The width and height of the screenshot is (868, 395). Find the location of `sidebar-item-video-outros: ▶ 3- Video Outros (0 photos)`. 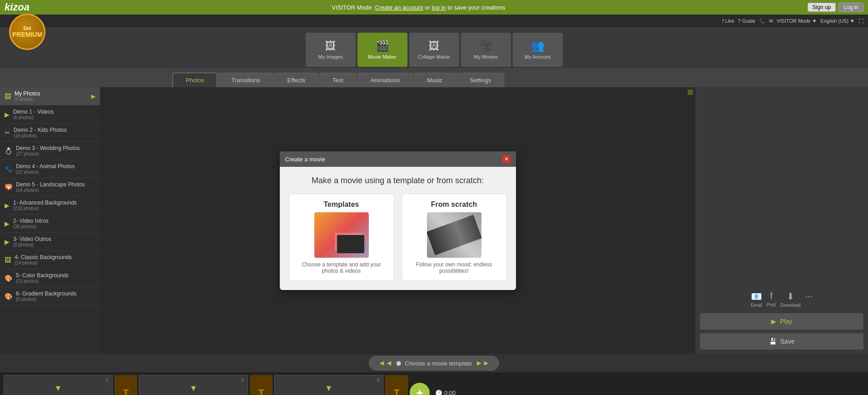

sidebar-item-video-outros: ▶ 3- Video Outros (0 photos) is located at coordinates (50, 242).